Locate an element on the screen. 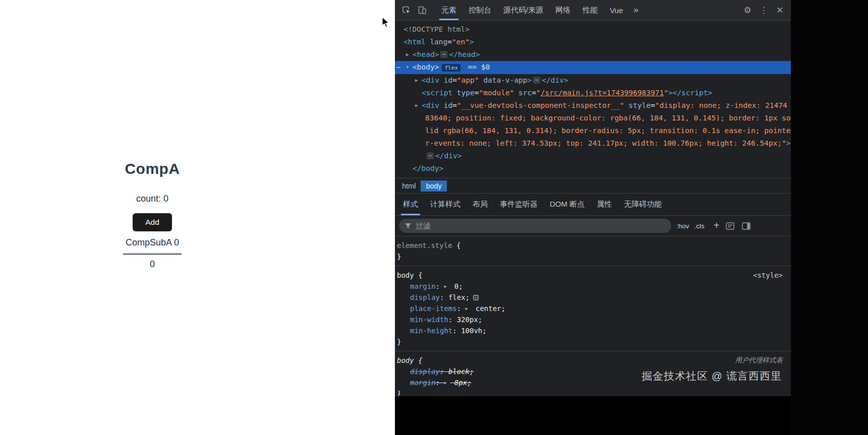  style-line: margin: ▶ 0; is located at coordinates (593, 286).